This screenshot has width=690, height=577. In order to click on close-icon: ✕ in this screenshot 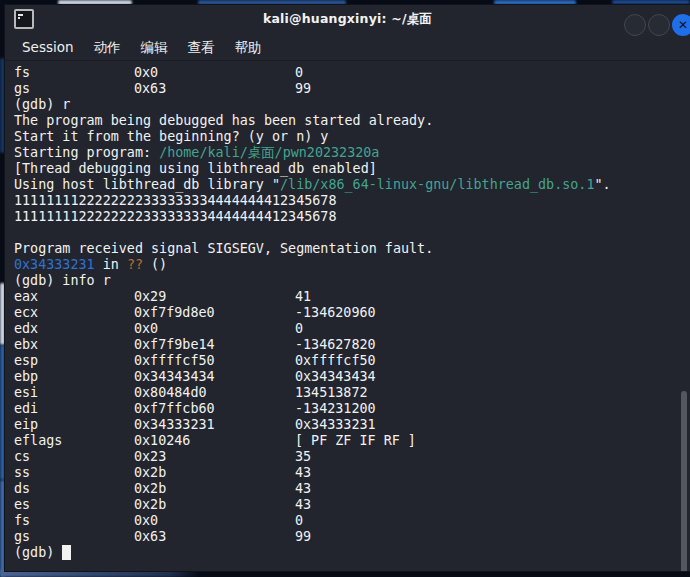, I will do `click(683, 25)`.